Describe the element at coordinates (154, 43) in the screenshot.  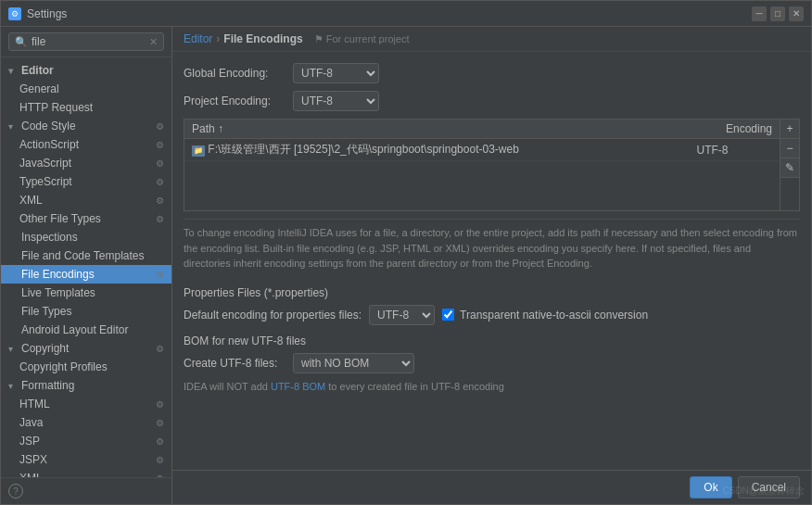
I see `clear-icon: ✕` at that location.